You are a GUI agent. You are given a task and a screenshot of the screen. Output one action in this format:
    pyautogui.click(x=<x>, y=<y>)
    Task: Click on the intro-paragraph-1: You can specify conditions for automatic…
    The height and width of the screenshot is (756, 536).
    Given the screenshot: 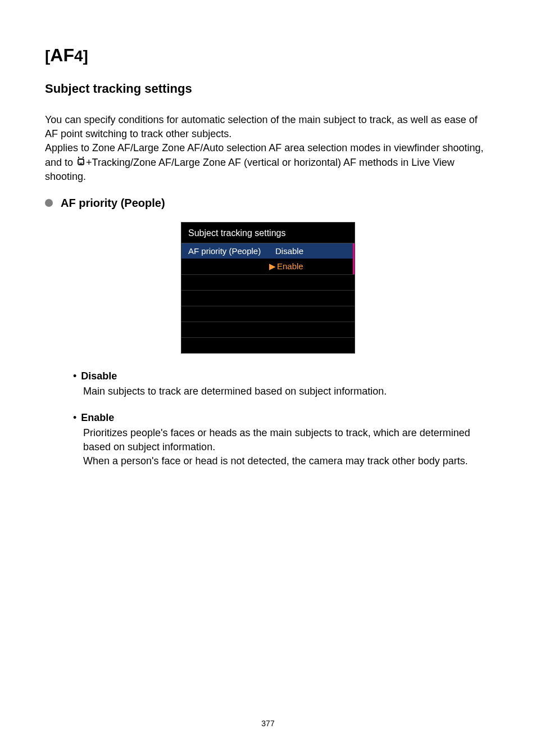 What is the action you would take?
    pyautogui.click(x=268, y=127)
    